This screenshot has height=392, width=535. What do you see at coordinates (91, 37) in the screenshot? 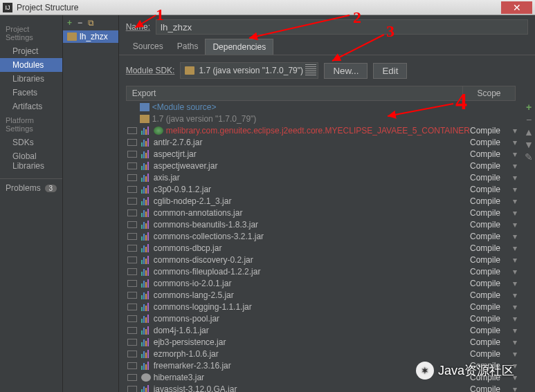
I see `module-item: lh_zhzx` at bounding box center [91, 37].